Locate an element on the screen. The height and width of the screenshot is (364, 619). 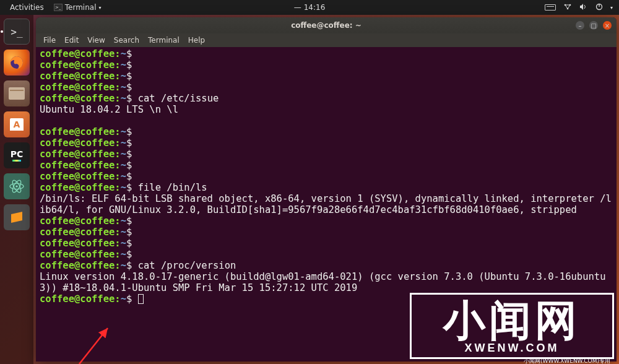
dock-app-pycharm: PC is located at coordinates (17, 155).